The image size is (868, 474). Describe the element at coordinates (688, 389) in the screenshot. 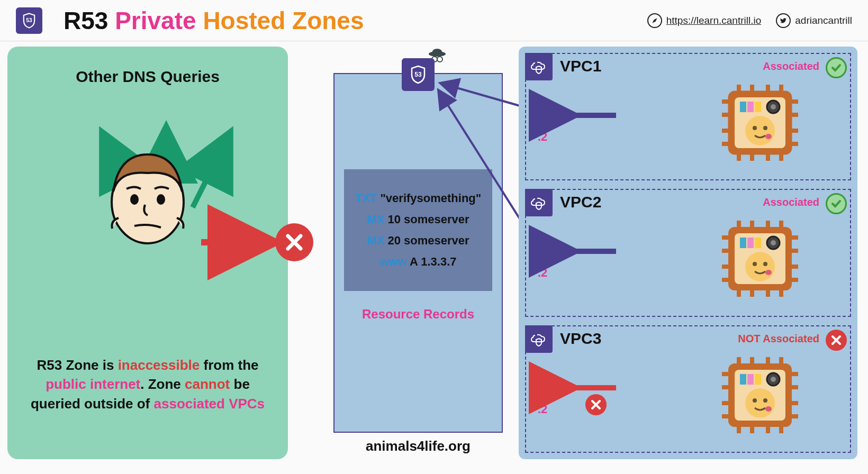

I see `vpc-box-3: VPC3 NOT Associated 53 .2` at that location.